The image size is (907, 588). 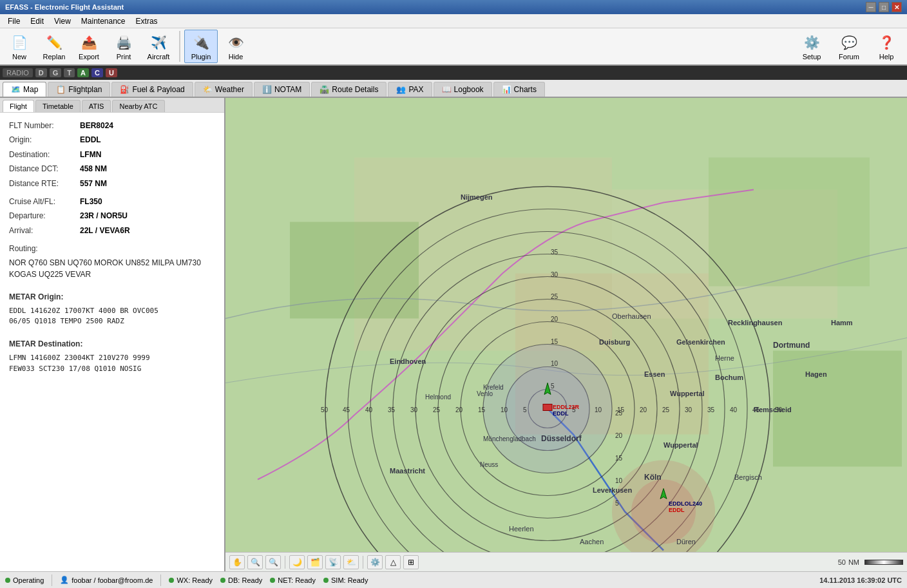 I want to click on svg-text: Nijmegen, so click(x=477, y=197).